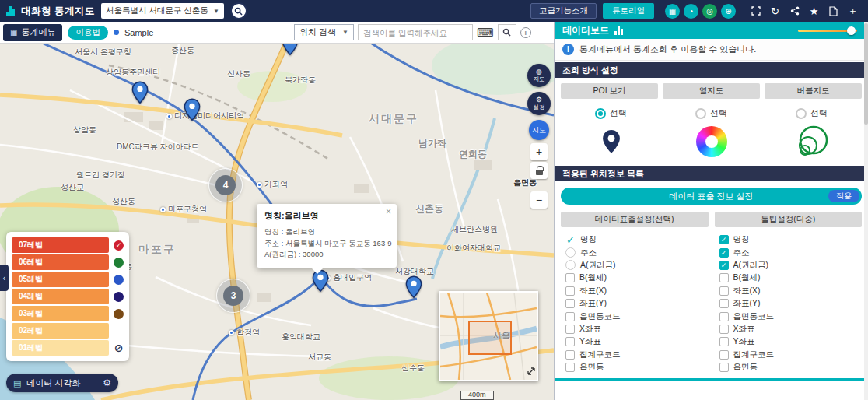 The width and height of the screenshot is (868, 400). I want to click on zoom-lock-button, so click(539, 170).